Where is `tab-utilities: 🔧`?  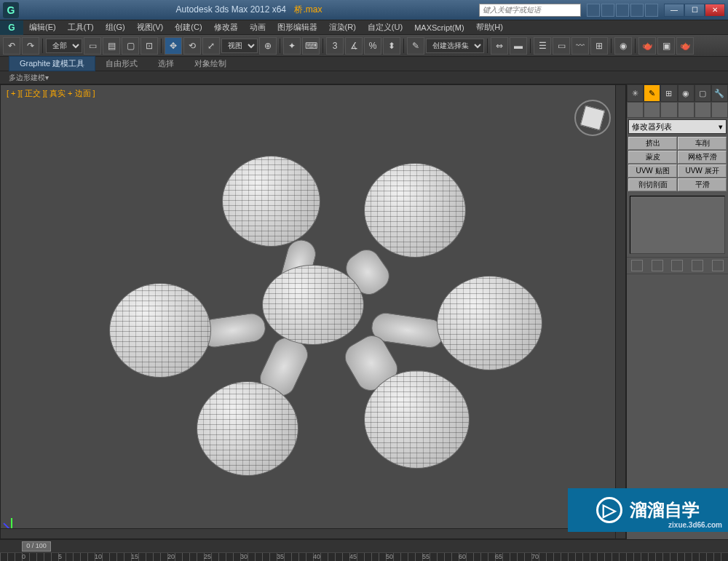 tab-utilities: 🔧 is located at coordinates (719, 93).